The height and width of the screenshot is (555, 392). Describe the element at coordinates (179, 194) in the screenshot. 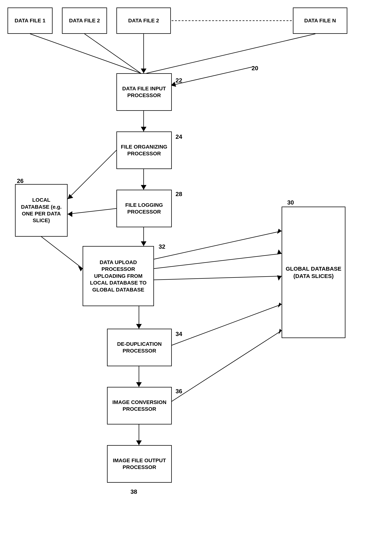

I see `label-28: 28` at that location.